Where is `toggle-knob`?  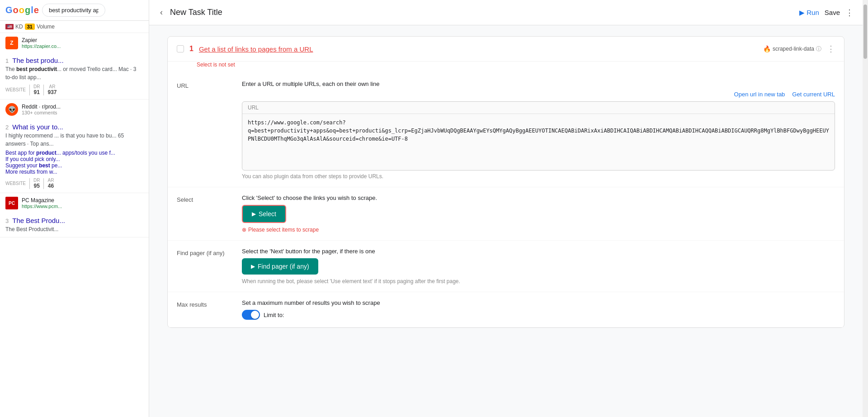 toggle-knob is located at coordinates (255, 315).